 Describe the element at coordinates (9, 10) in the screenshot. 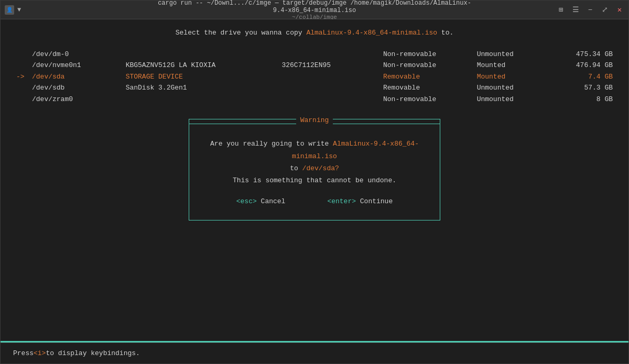

I see `avatar-icon: 👤` at that location.